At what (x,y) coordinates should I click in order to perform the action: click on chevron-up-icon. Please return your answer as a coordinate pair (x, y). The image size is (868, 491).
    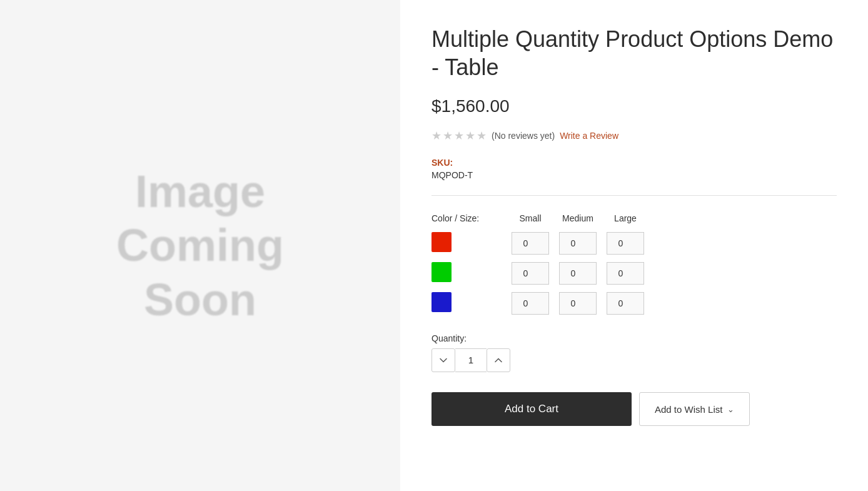
    Looking at the image, I should click on (498, 360).